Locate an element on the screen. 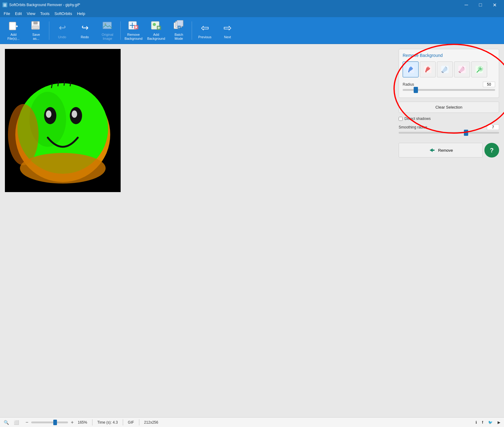 This screenshot has height=427, width=504. add-background-label: AddBackground is located at coordinates (156, 37).